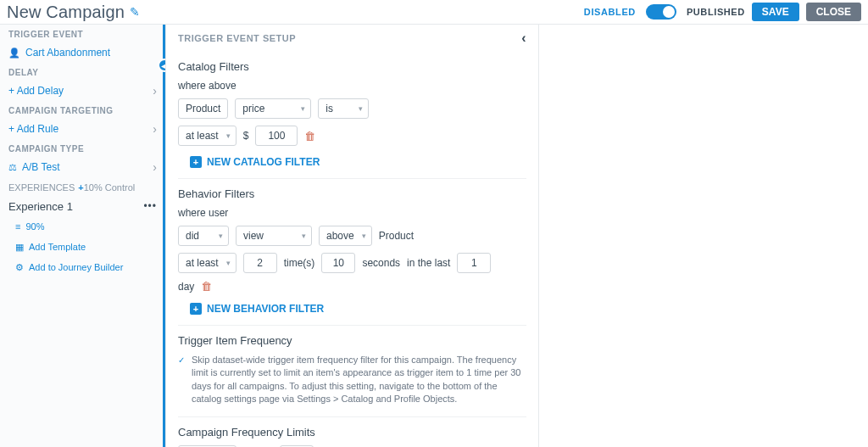  I want to click on control-pct: 10% Control, so click(110, 187).